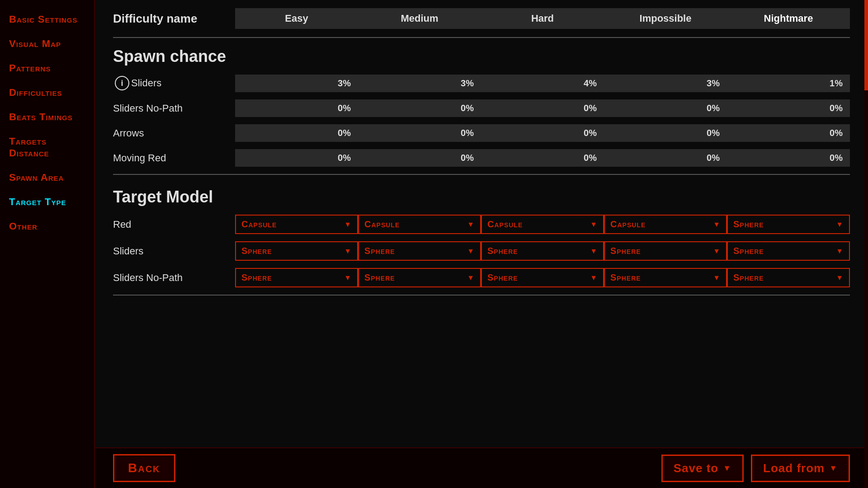  Describe the element at coordinates (122, 83) in the screenshot. I see `info-circle-0: i` at that location.